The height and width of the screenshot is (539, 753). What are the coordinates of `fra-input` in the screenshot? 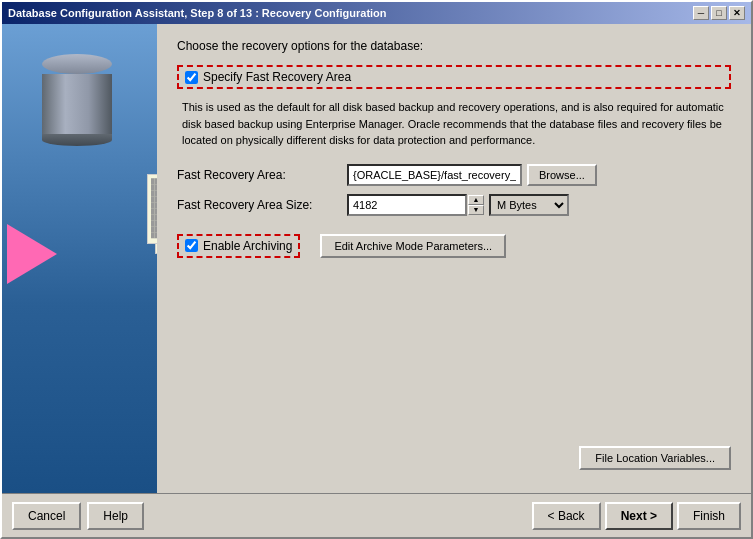 It's located at (434, 175).